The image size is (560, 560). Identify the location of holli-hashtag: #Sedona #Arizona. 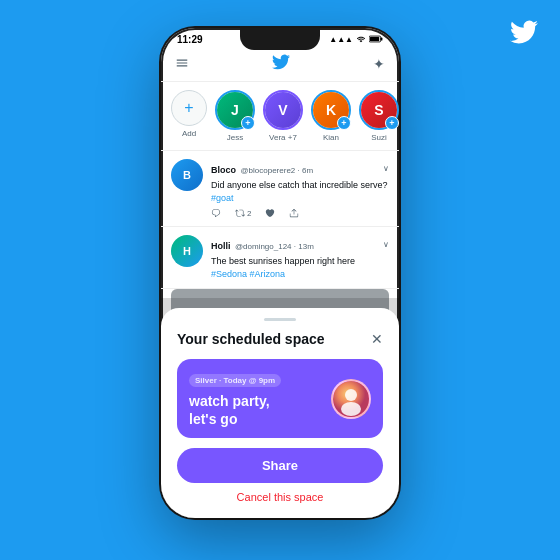
(248, 274).